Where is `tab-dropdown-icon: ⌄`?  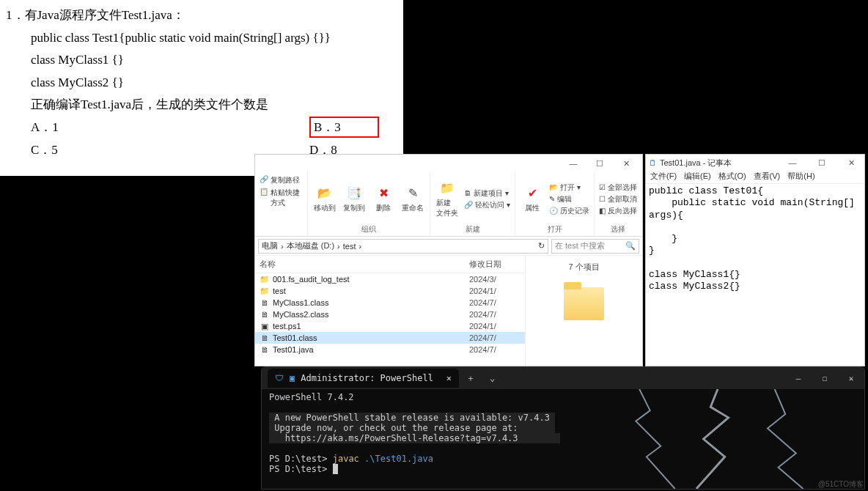
tab-dropdown-icon: ⌄ is located at coordinates (493, 378).